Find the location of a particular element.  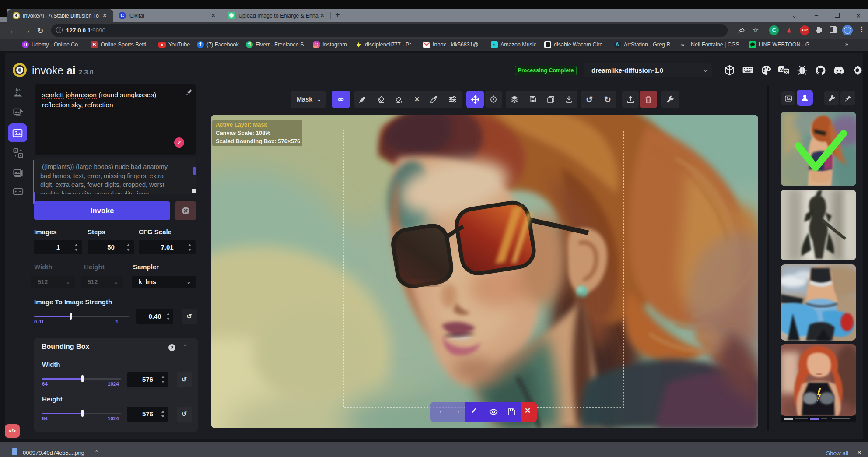

svg-text: 文 is located at coordinates (786, 72).